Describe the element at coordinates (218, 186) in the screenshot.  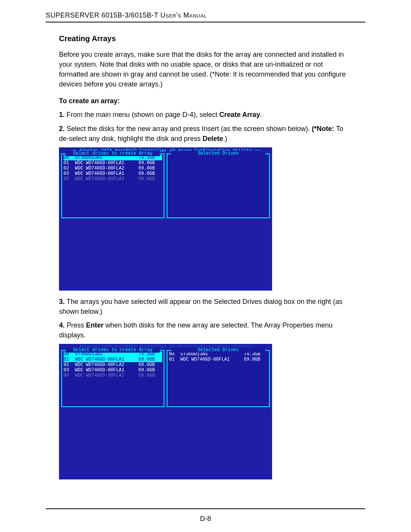
I see `bios1-right-panel: Selected Drives` at that location.